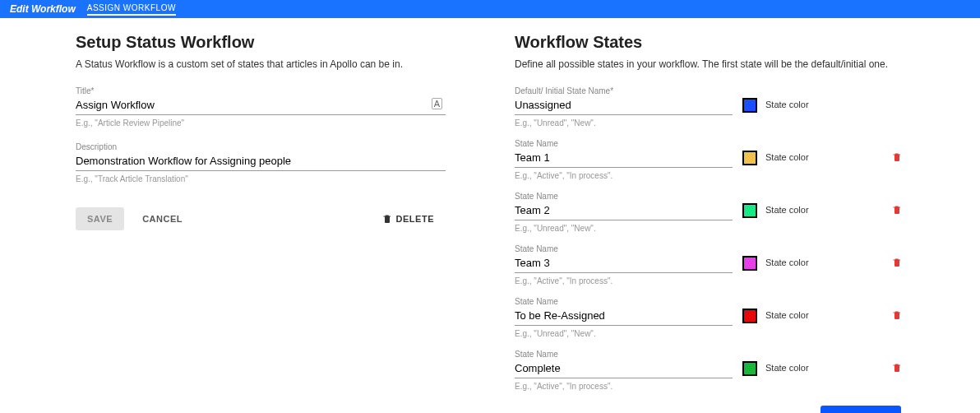  I want to click on states-subtext: Define all possible states in your workf…, so click(710, 64).